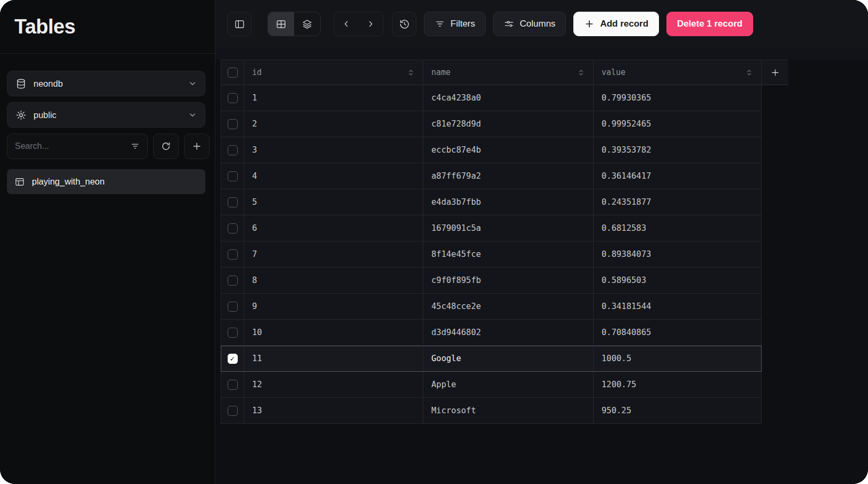 The image size is (868, 484). I want to click on previous-page-button, so click(346, 24).